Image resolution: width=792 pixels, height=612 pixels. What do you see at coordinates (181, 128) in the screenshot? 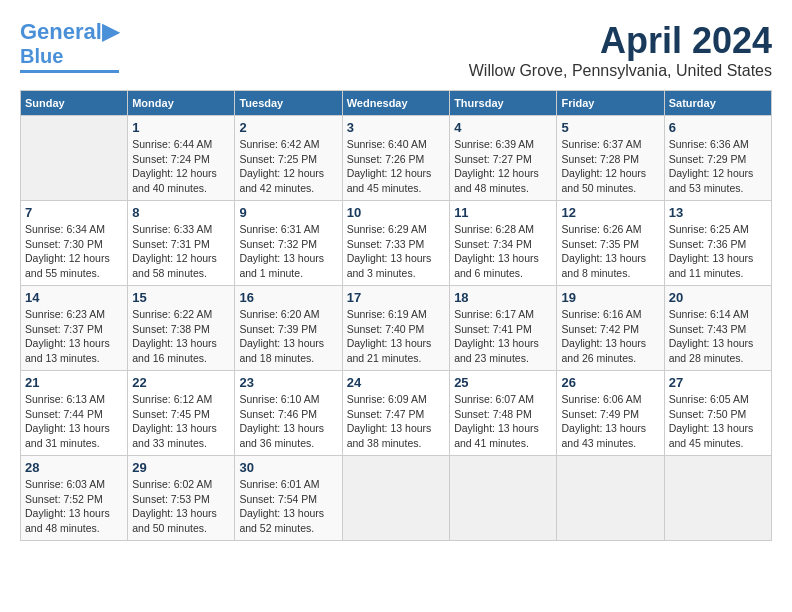
I see `day-number: 1` at bounding box center [181, 128].